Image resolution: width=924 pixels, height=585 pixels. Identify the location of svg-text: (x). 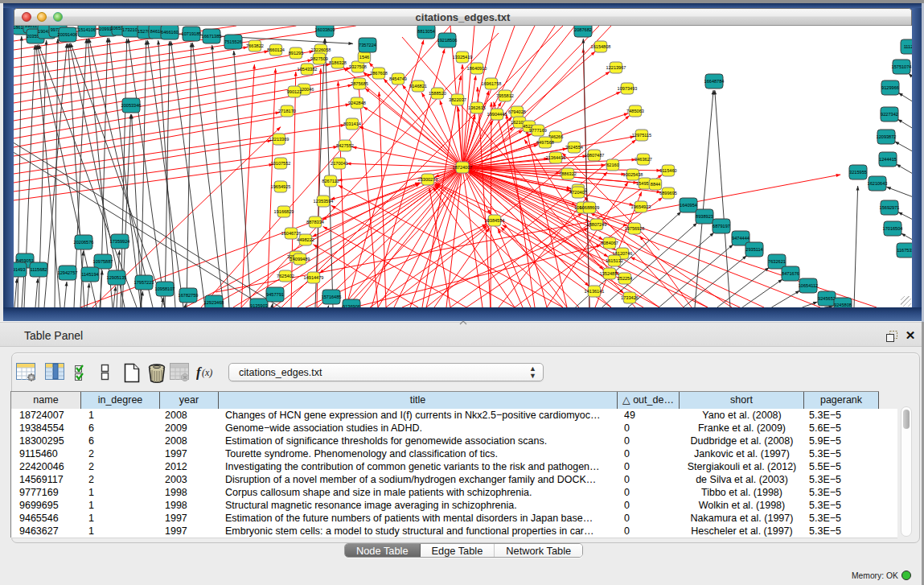
(207, 373).